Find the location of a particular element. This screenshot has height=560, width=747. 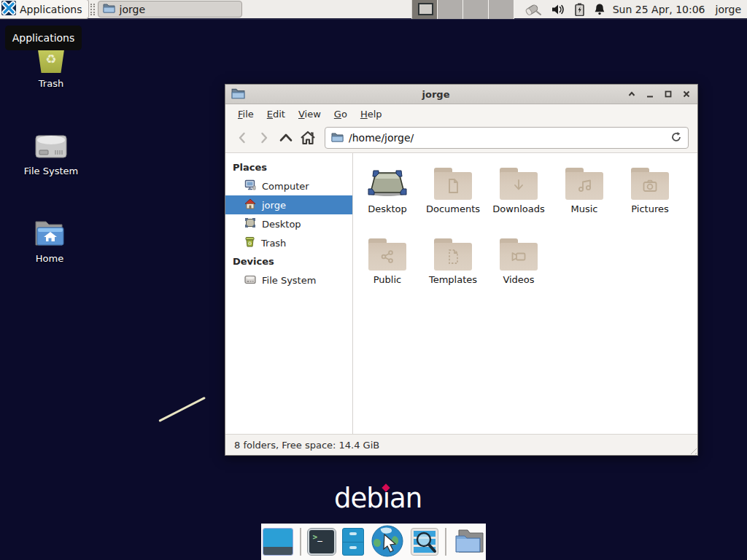

desktop-icon-label: Trash is located at coordinates (51, 83).